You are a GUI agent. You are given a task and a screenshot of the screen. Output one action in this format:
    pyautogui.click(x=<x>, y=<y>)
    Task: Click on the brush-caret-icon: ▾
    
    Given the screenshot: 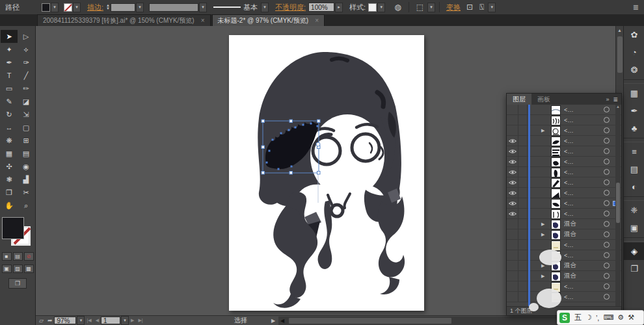 What is the action you would take?
    pyautogui.click(x=265, y=8)
    